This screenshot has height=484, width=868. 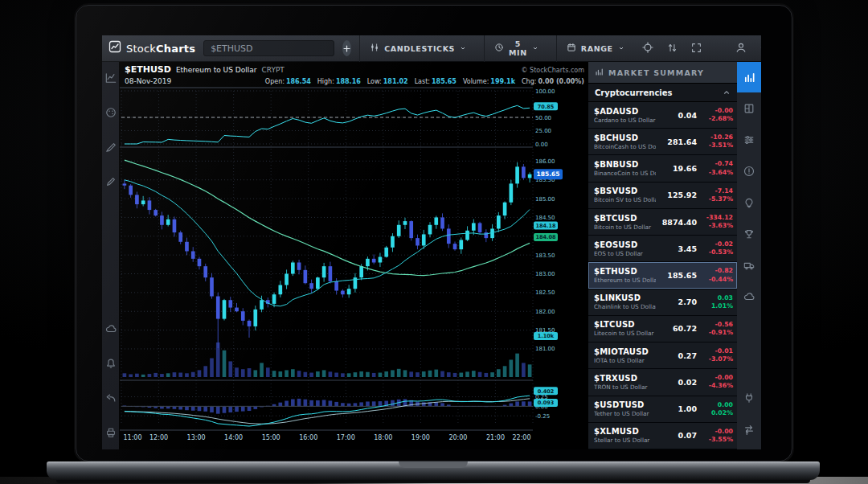 What do you see at coordinates (678, 142) in the screenshot?
I see `row-value: 281.64` at bounding box center [678, 142].